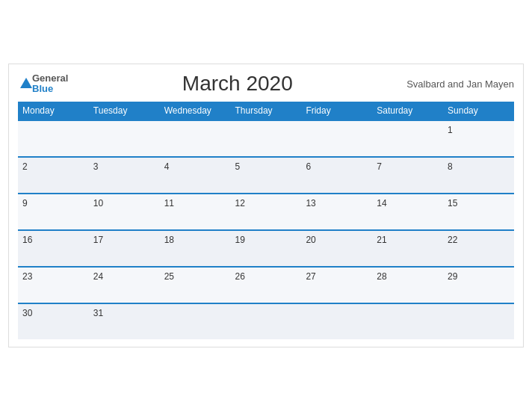 Image resolution: width=532 pixels, height=411 pixels. Describe the element at coordinates (336, 285) in the screenshot. I see `calendar-day-cell: 27` at that location.